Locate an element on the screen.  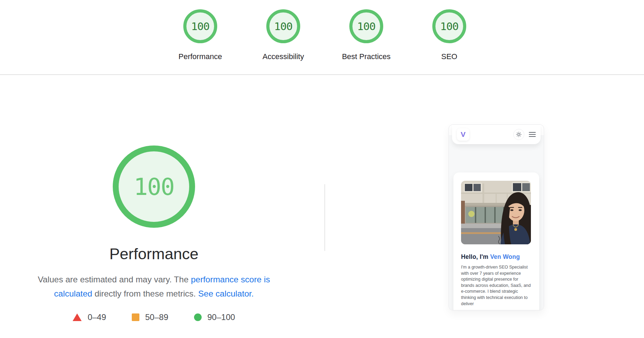
hero-bio-text: I'm a growth-driven SEO Specialist with … is located at coordinates (496, 285).